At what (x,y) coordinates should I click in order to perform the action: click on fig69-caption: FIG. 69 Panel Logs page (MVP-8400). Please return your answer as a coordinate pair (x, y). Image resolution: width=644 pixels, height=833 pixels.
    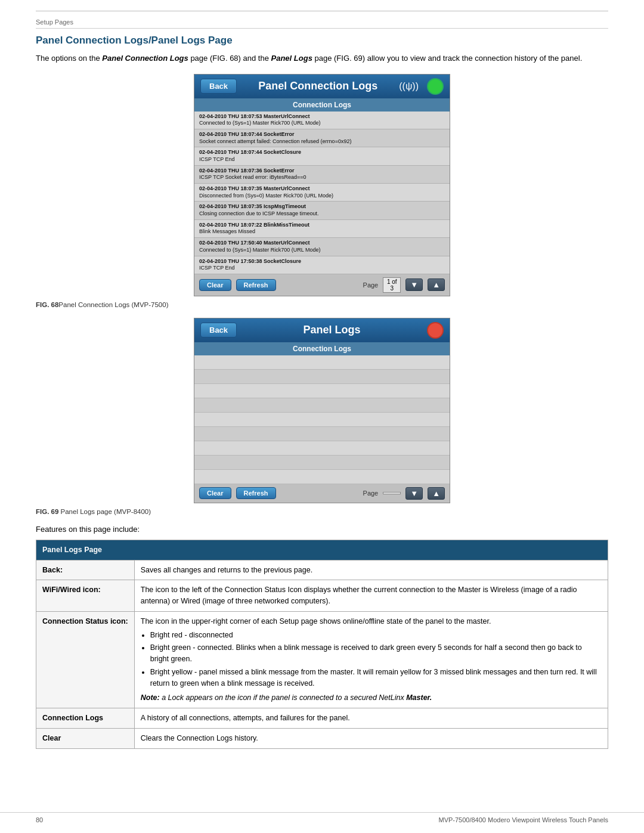
    Looking at the image, I should click on (322, 512).